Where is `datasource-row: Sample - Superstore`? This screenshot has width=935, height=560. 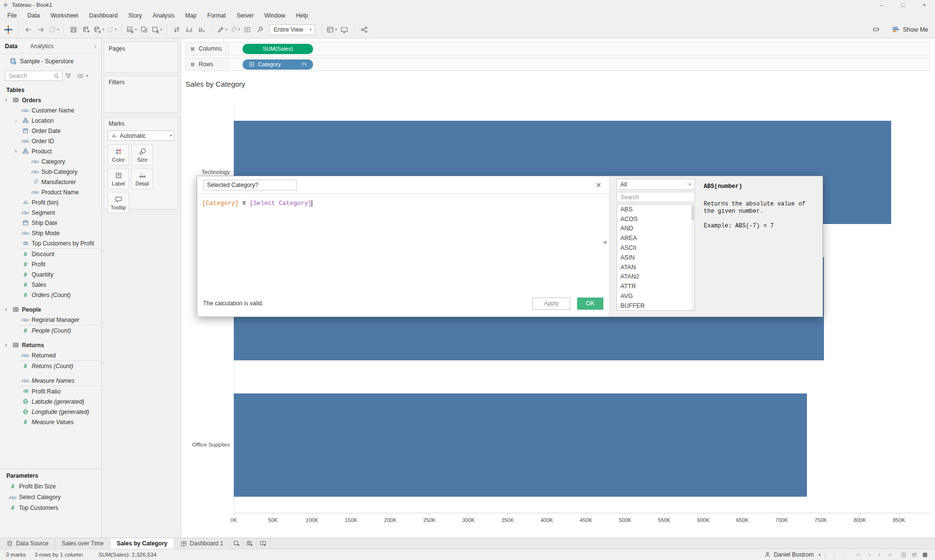 datasource-row: Sample - Superstore is located at coordinates (51, 61).